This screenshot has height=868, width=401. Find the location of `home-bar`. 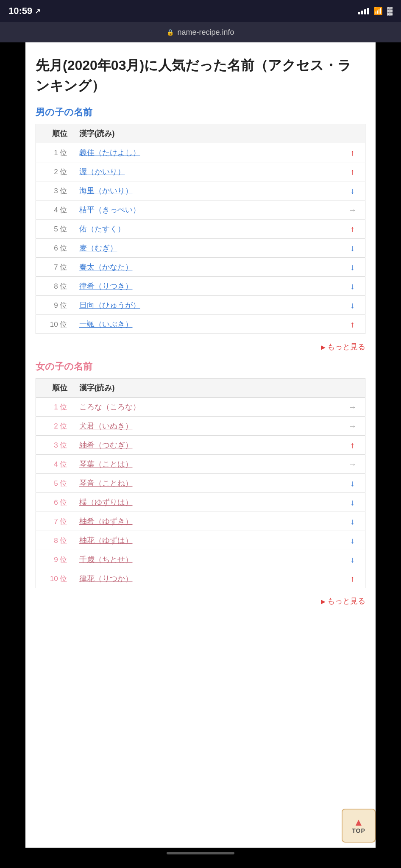

home-bar is located at coordinates (200, 853).